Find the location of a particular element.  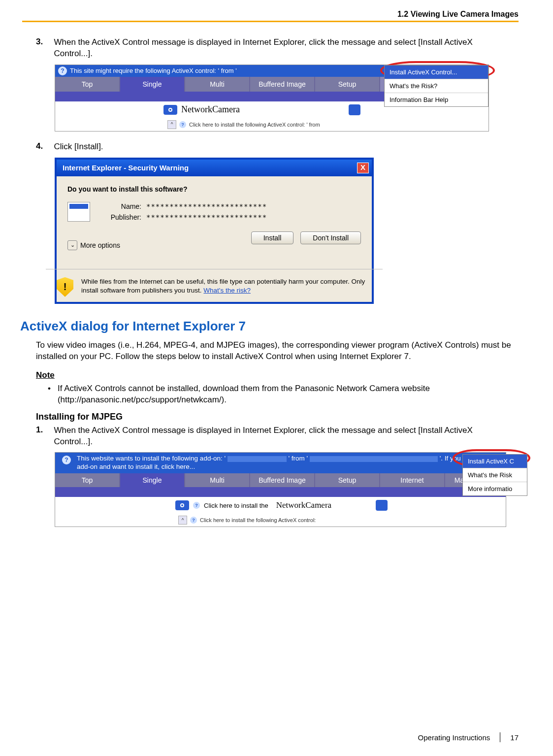

infobar-text: This site might require the following Ac… is located at coordinates (154, 71).